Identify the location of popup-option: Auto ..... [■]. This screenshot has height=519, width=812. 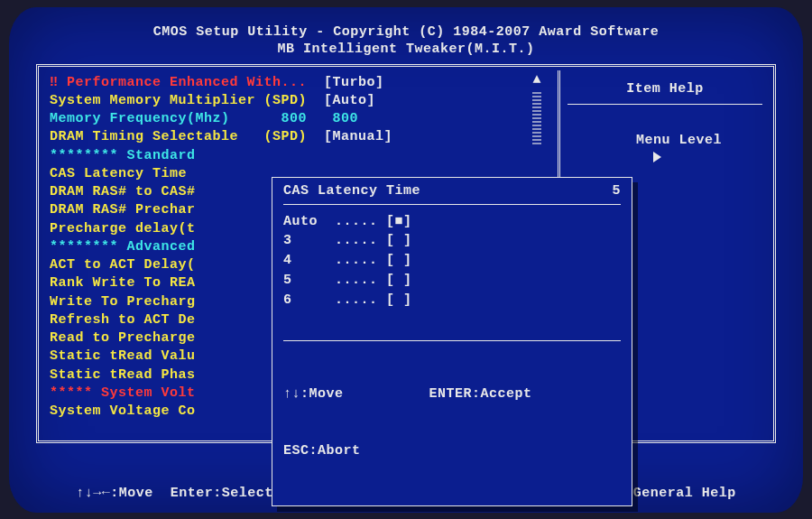
(452, 222).